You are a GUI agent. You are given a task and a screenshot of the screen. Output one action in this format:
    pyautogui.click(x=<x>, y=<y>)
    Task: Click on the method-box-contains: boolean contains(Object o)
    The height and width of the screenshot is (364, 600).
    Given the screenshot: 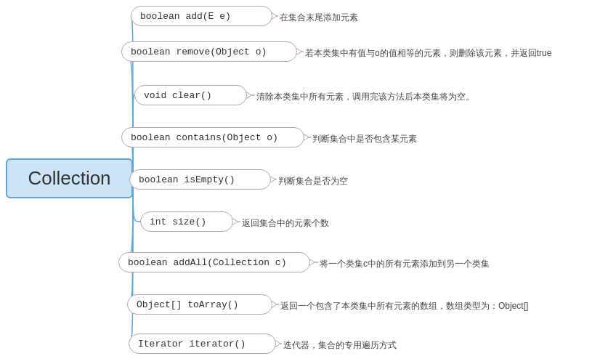 What is the action you would take?
    pyautogui.click(x=213, y=137)
    